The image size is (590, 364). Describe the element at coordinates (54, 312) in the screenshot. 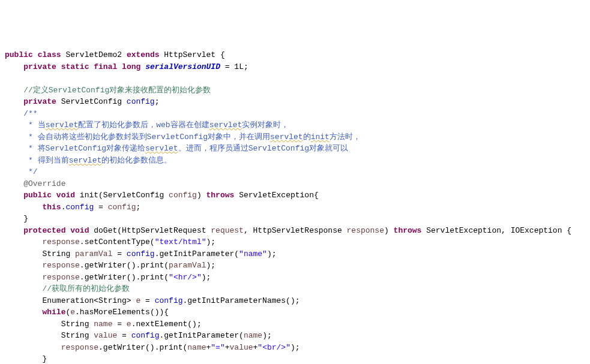

I see `kw-while: while` at that location.